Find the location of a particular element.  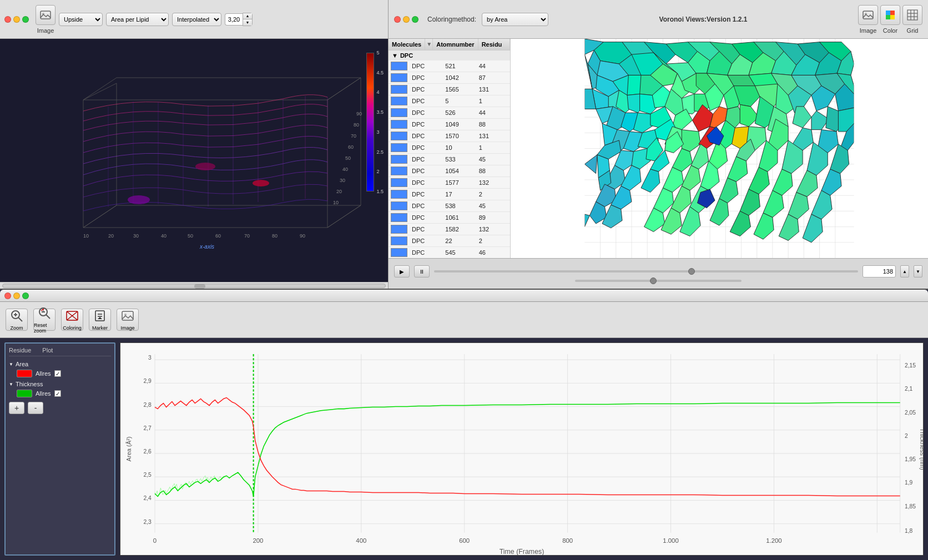

right-minimize-button is located at coordinates (406, 19).